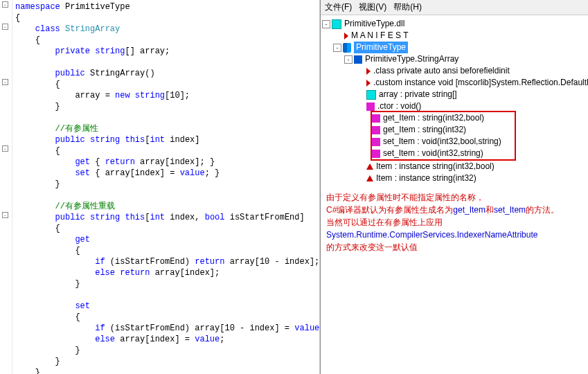 The height and width of the screenshot is (374, 588). What do you see at coordinates (455, 179) in the screenshot?
I see `tree-member: Item : instance string(int32)` at bounding box center [455, 179].